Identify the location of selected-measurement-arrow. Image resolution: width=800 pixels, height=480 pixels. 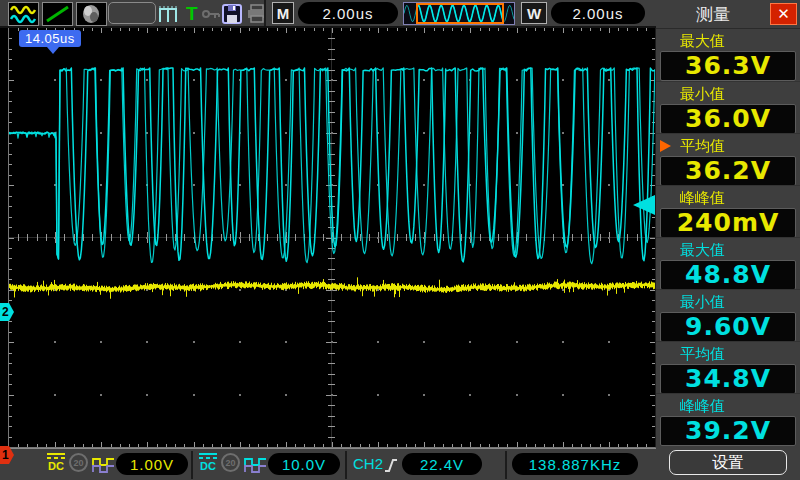
(666, 146).